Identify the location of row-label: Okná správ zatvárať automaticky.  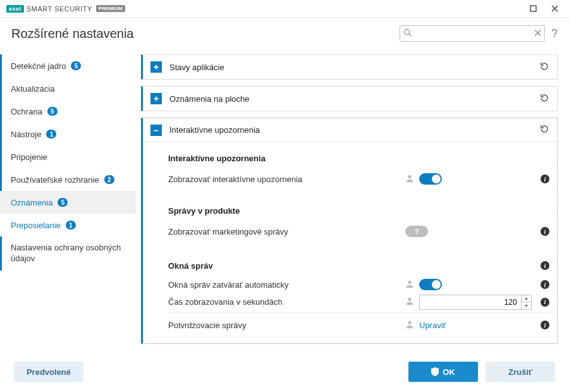
(284, 285).